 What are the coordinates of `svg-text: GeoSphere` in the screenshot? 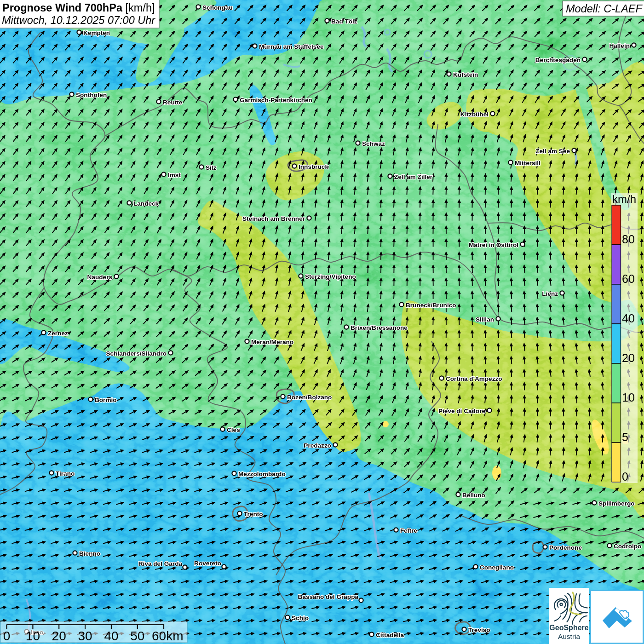 It's located at (569, 627).